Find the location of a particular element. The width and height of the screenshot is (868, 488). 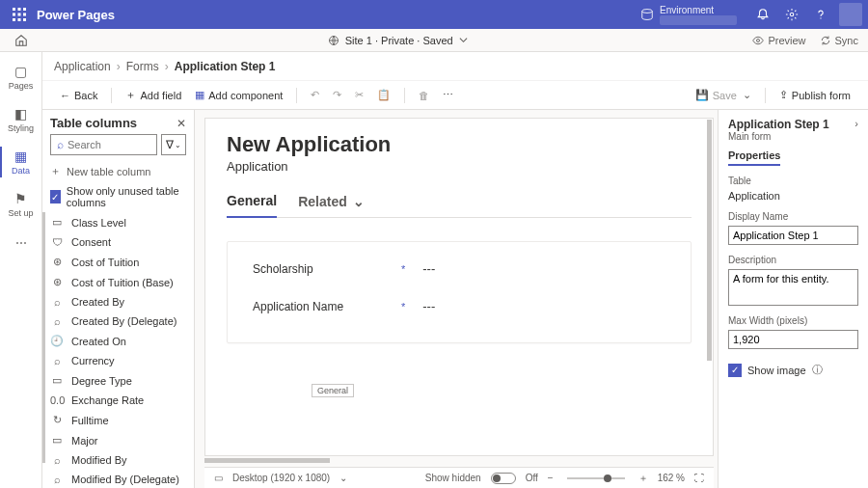

arrow-left-icon: ← is located at coordinates (66, 95).